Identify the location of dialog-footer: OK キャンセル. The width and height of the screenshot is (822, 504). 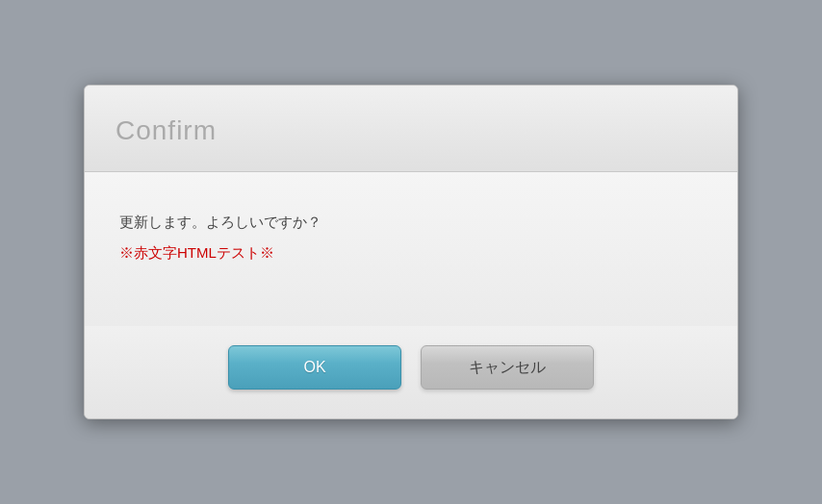
(411, 372).